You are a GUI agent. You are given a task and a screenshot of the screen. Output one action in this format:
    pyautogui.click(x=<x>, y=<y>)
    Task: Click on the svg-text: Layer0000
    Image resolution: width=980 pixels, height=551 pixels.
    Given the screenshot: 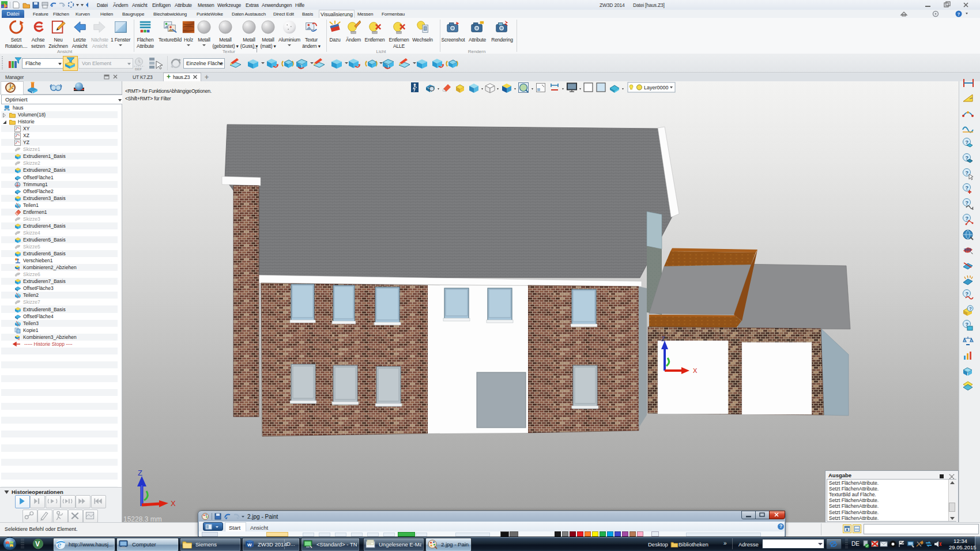 What is the action you would take?
    pyautogui.click(x=656, y=88)
    